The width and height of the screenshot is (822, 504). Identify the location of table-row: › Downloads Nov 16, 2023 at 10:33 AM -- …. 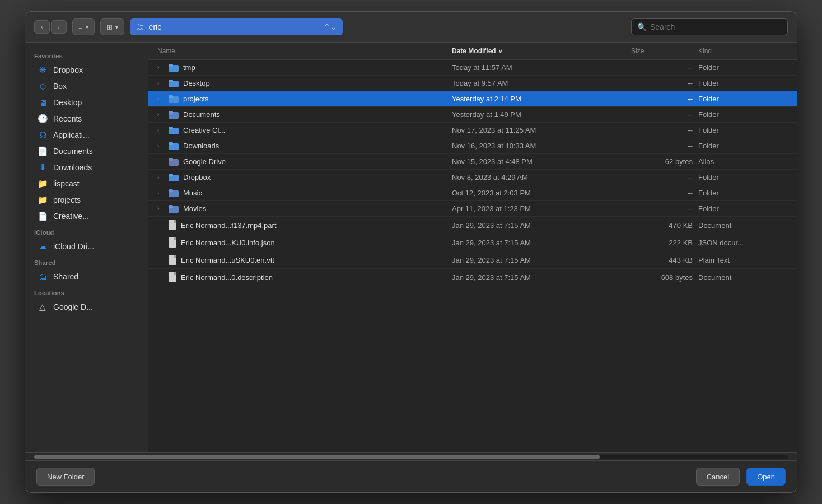
(473, 146).